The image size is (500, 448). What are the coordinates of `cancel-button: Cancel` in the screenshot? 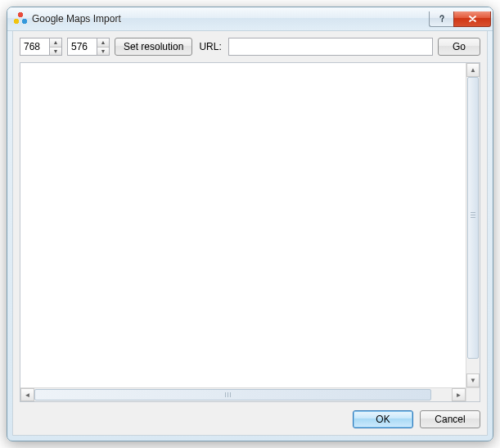 It's located at (450, 419).